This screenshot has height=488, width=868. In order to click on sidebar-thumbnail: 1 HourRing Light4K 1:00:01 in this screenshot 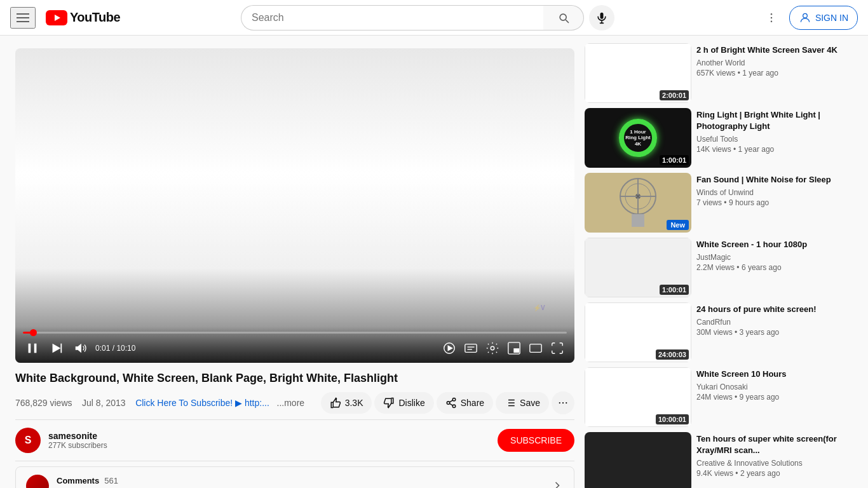, I will do `click(638, 138)`.